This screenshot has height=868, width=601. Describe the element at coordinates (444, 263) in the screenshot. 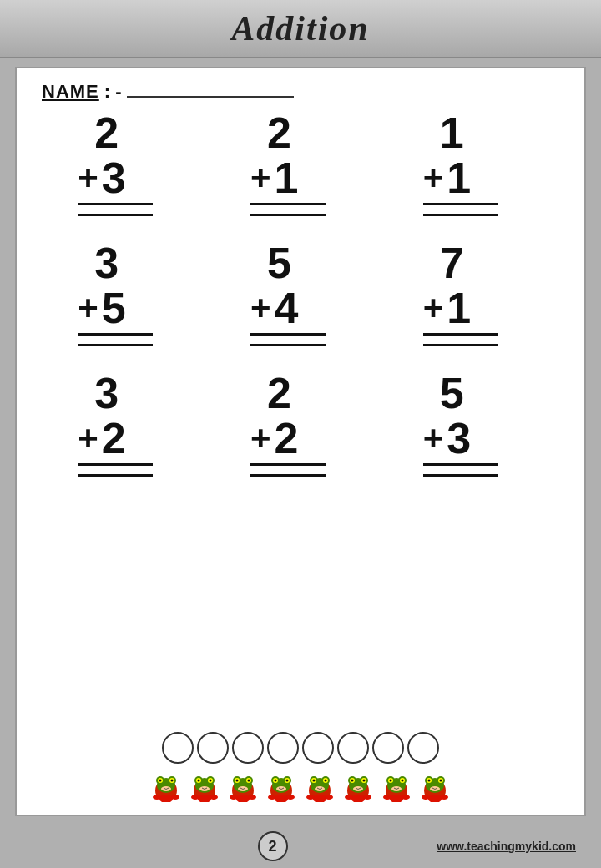

I see `problem-top: 7` at that location.